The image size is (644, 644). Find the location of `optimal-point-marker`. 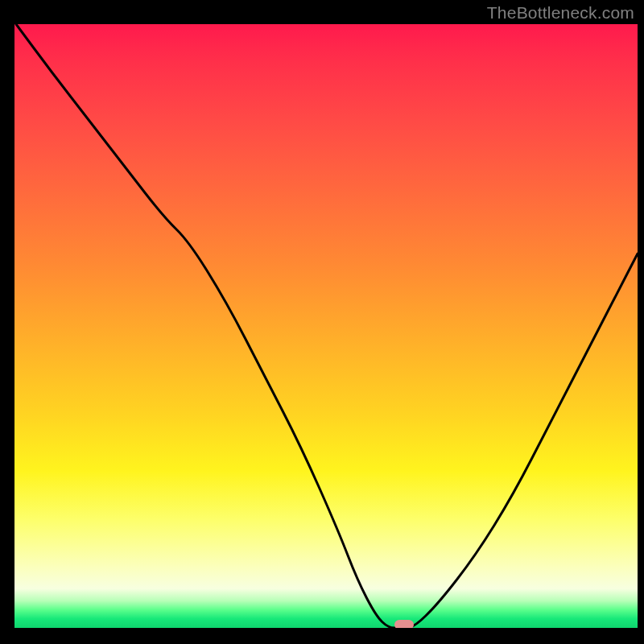

optimal-point-marker is located at coordinates (404, 624).